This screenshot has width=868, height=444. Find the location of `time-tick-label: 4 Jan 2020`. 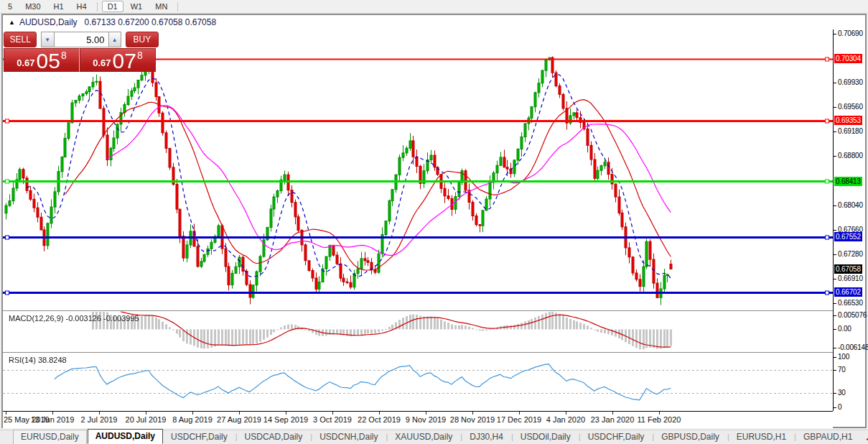

time-tick-label: 4 Jan 2020 is located at coordinates (566, 420).